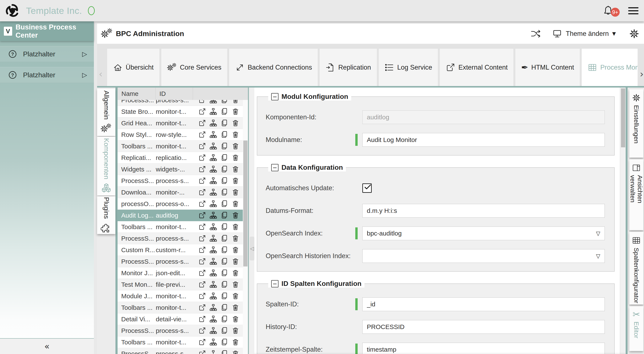 The height and width of the screenshot is (354, 644). What do you see at coordinates (608, 11) in the screenshot?
I see `notifications-button: 9+` at bounding box center [608, 11].